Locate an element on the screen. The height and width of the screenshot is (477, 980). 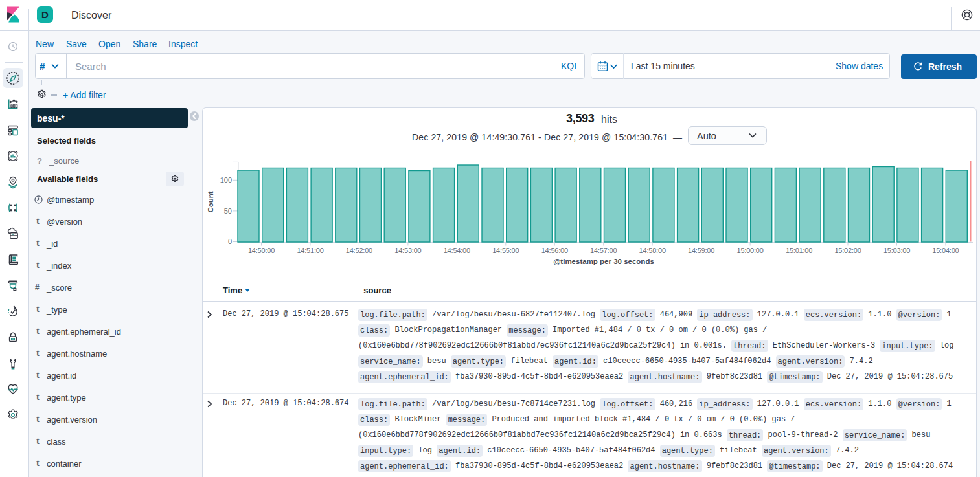
svg-text: 14:52:00 is located at coordinates (359, 250).